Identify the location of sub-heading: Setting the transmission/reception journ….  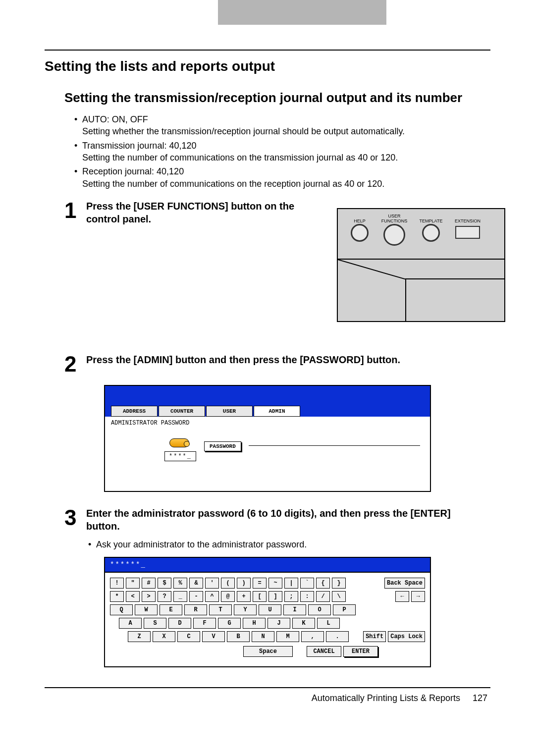
(277, 98).